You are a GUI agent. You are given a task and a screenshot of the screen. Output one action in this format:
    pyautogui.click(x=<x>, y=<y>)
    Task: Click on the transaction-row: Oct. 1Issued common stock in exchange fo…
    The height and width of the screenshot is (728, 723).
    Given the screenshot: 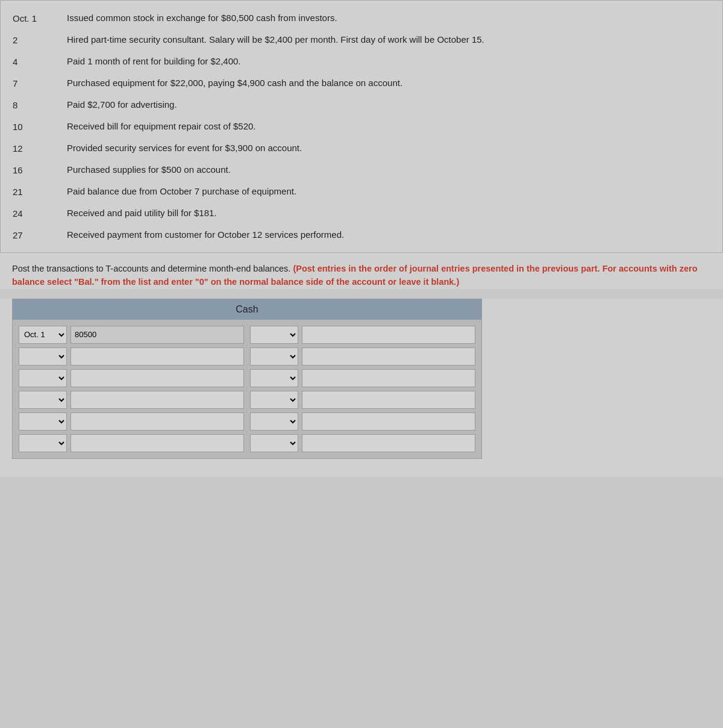 What is the action you would take?
    pyautogui.click(x=362, y=18)
    